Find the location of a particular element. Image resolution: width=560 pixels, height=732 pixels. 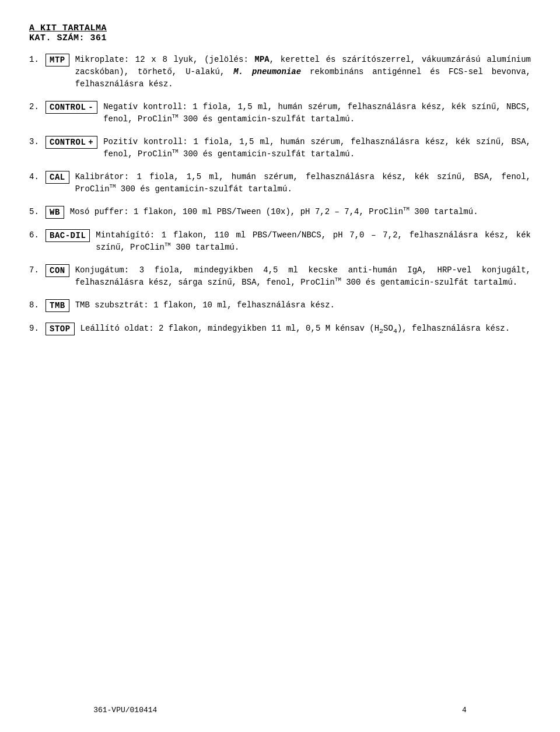

section-3-content: Pozitív kontroll: 1 fiola, 1,5 ml, humán… is located at coordinates (317, 148).